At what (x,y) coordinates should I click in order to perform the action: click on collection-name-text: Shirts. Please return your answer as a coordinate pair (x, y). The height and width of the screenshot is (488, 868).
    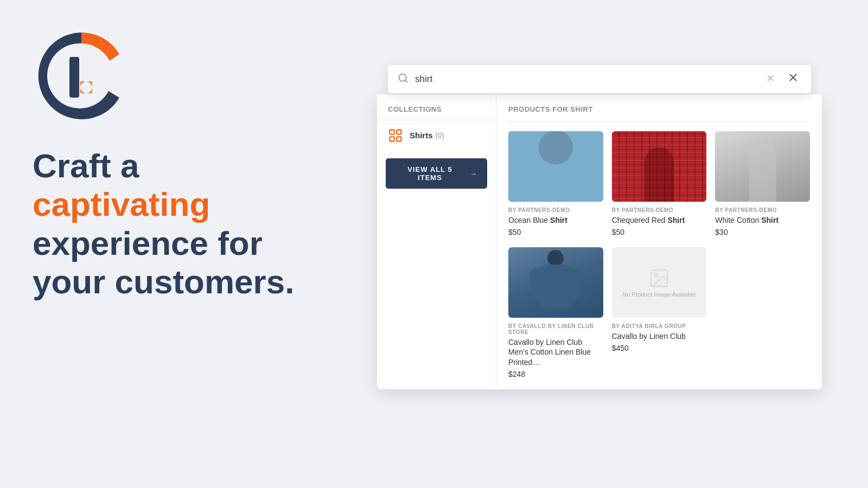
    Looking at the image, I should click on (421, 136).